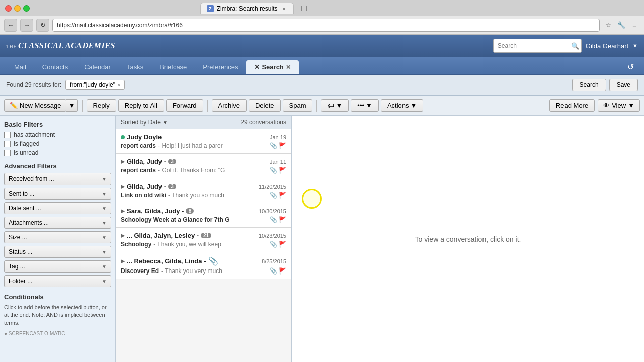 This screenshot has width=644, height=362. What do you see at coordinates (203, 191) in the screenshot?
I see `list-item: ▶ Gilda, Judy - 3 11/20/2015 Link on old…` at bounding box center [203, 191].